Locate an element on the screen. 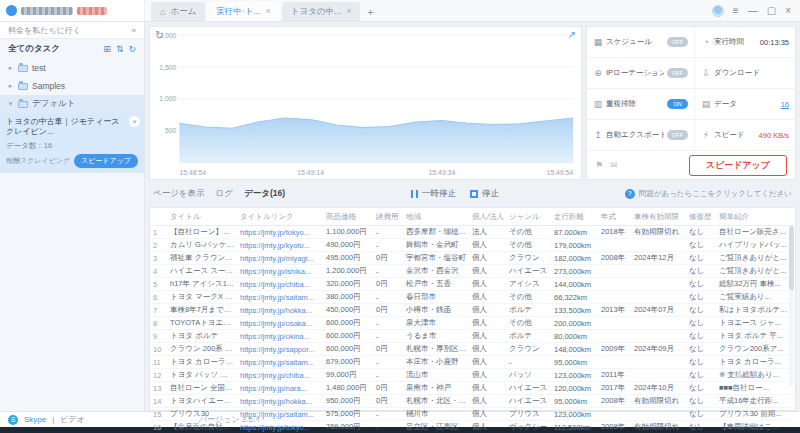  table-row: 4ハイエース スーパ...https://jmty.jp/ishika...1,… is located at coordinates (472, 272).